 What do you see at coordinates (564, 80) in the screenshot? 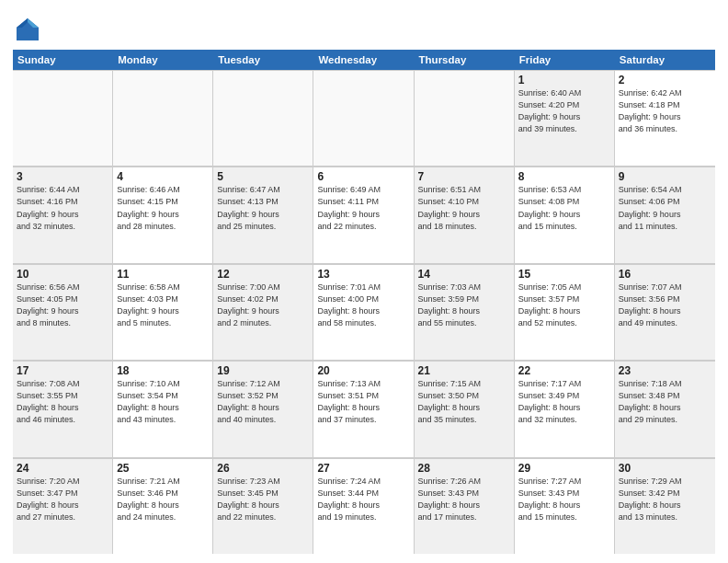
I see `day-number: 1` at bounding box center [564, 80].